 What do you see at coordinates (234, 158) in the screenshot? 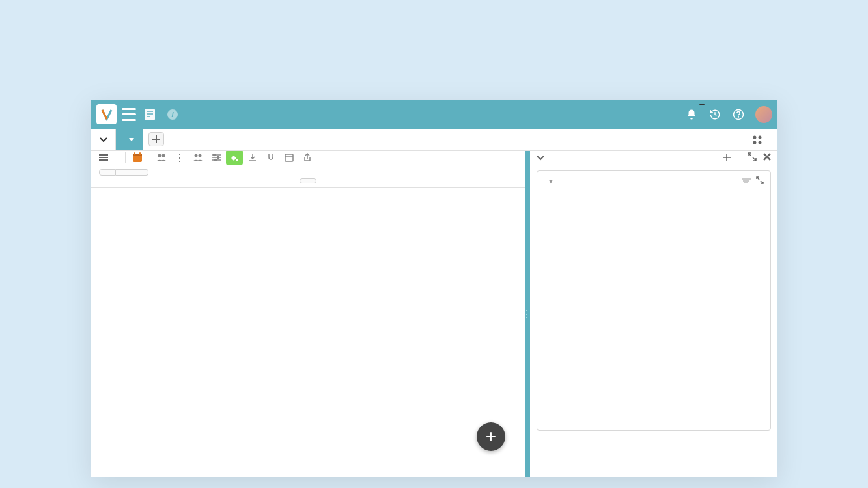
I see `paint-icon` at bounding box center [234, 158].